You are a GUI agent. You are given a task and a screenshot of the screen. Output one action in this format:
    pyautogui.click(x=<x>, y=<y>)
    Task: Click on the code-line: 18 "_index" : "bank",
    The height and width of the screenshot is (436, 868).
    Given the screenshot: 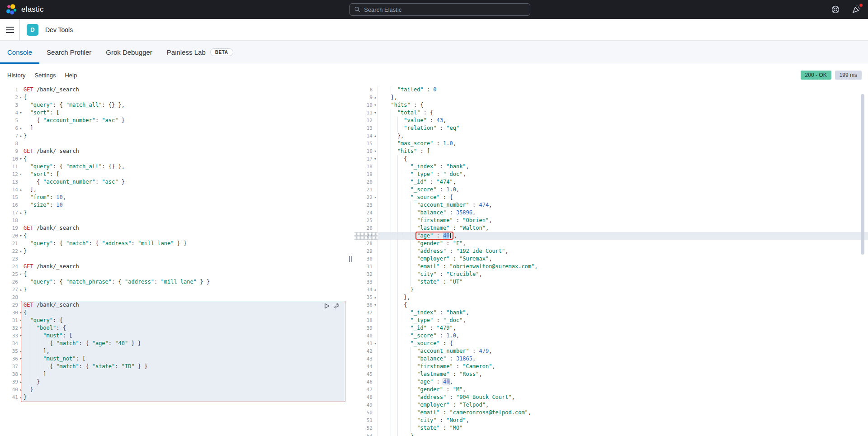 What is the action you would take?
    pyautogui.click(x=611, y=166)
    